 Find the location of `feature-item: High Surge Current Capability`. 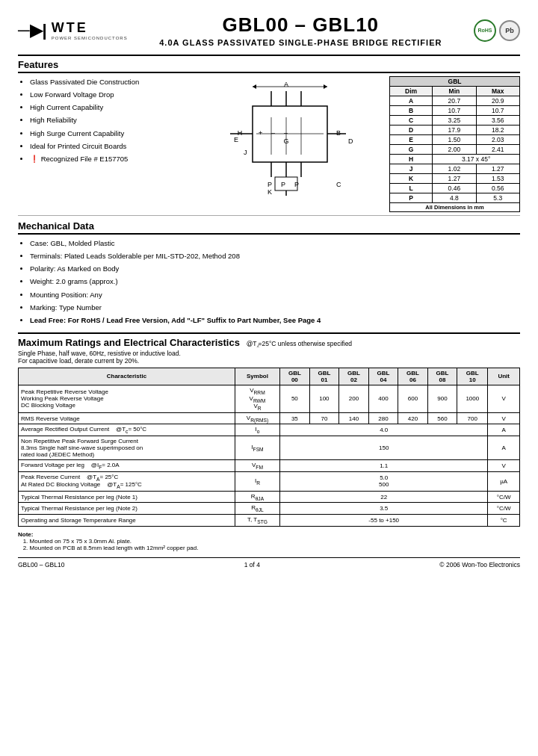

feature-item: High Surge Current Capability is located at coordinates (110, 134).